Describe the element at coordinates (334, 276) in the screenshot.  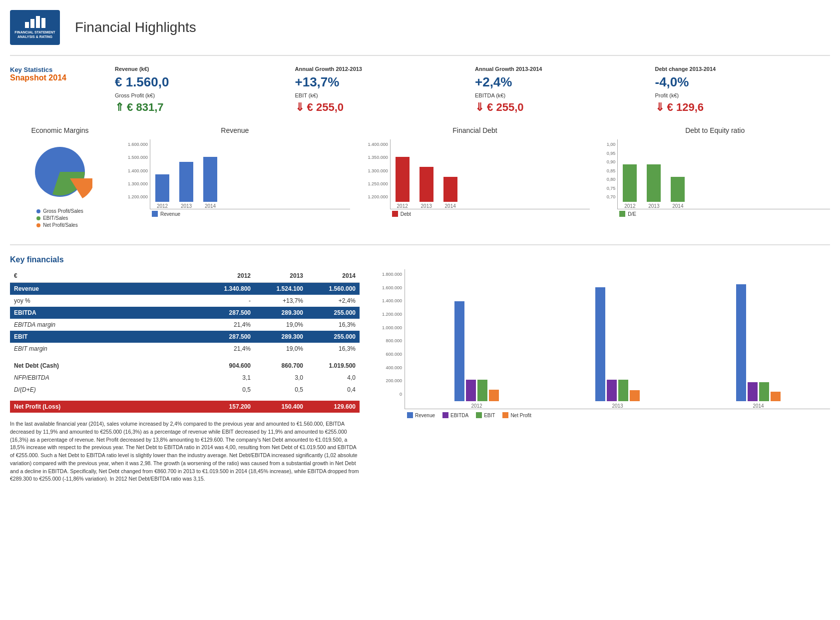
I see `col-header-2014: 2014` at that location.